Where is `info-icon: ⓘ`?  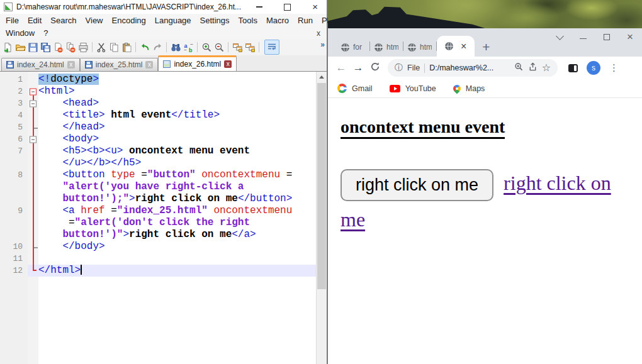
info-icon: ⓘ is located at coordinates (399, 68).